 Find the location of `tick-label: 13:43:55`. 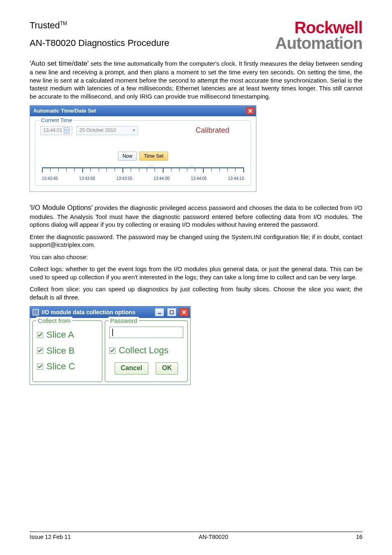

tick-label: 13:43:55 is located at coordinates (135, 178).